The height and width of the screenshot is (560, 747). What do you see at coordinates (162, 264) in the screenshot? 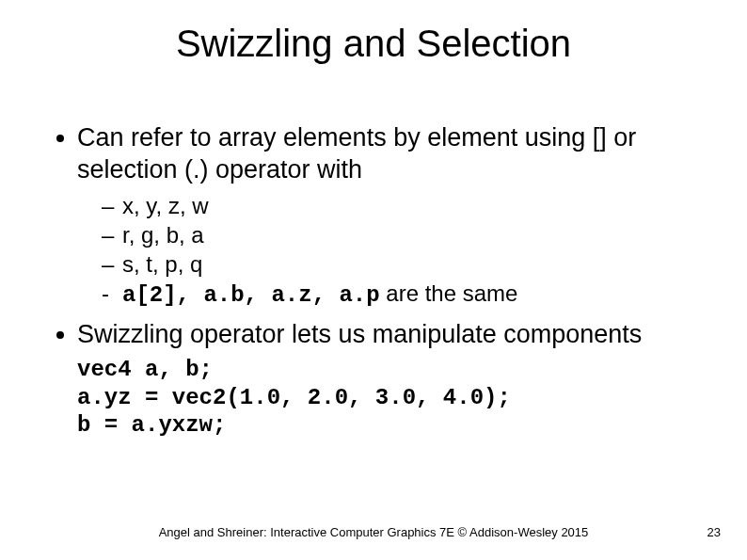
I see `sub-text: s, t, p, q` at bounding box center [162, 264].